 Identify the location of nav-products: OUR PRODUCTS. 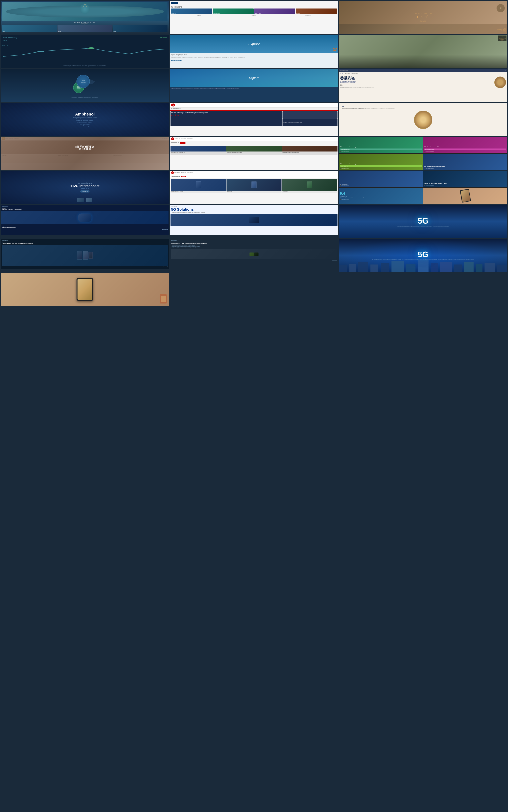
(182, 3).